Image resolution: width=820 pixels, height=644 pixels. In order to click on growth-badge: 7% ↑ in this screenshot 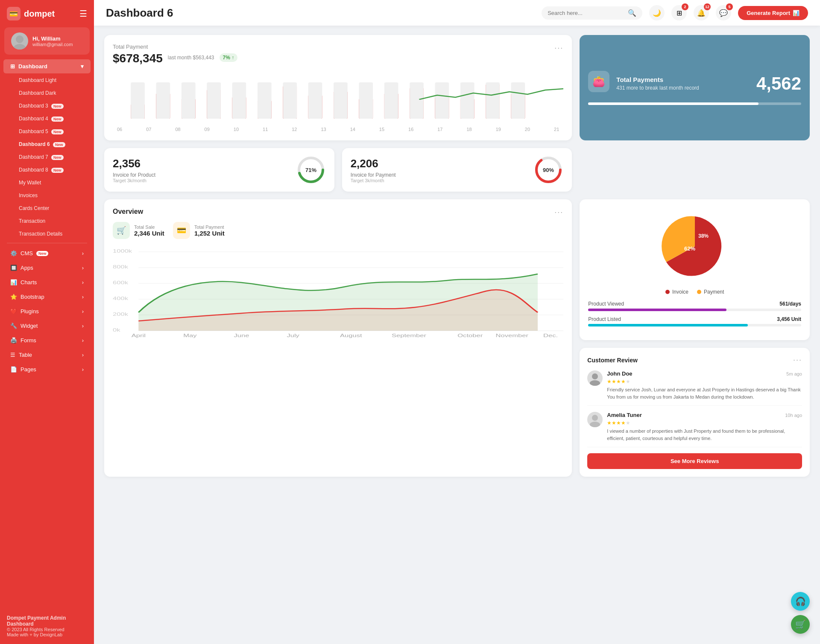, I will do `click(229, 58)`.